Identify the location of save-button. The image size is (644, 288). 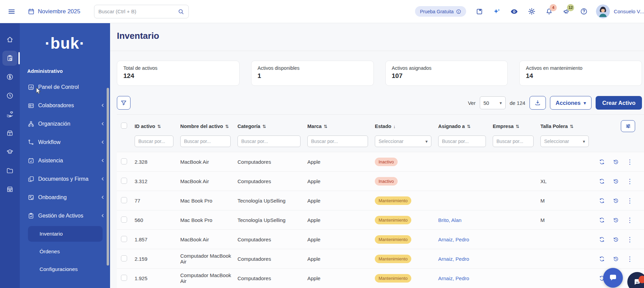
(479, 12).